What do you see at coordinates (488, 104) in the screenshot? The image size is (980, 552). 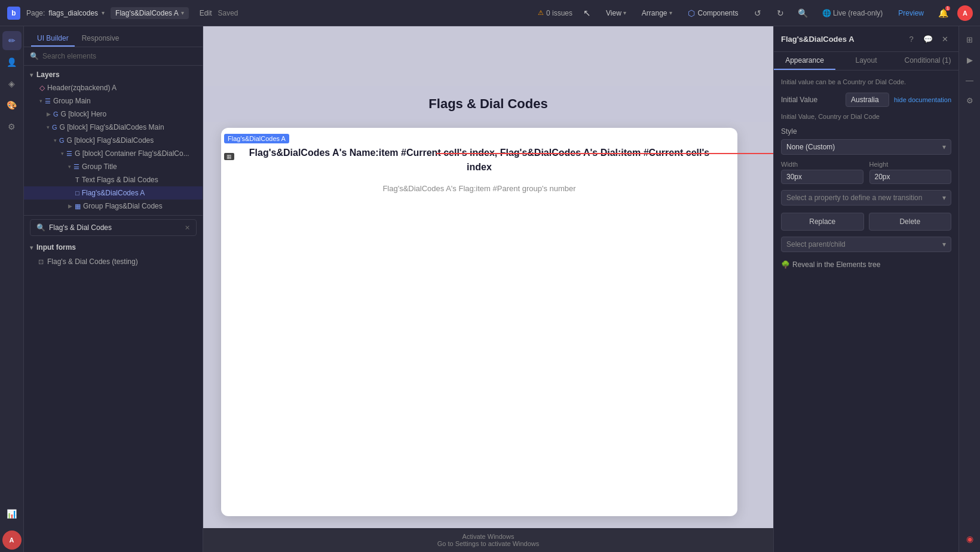 I see `canvas-page-title: Flags & Dial Codes` at bounding box center [488, 104].